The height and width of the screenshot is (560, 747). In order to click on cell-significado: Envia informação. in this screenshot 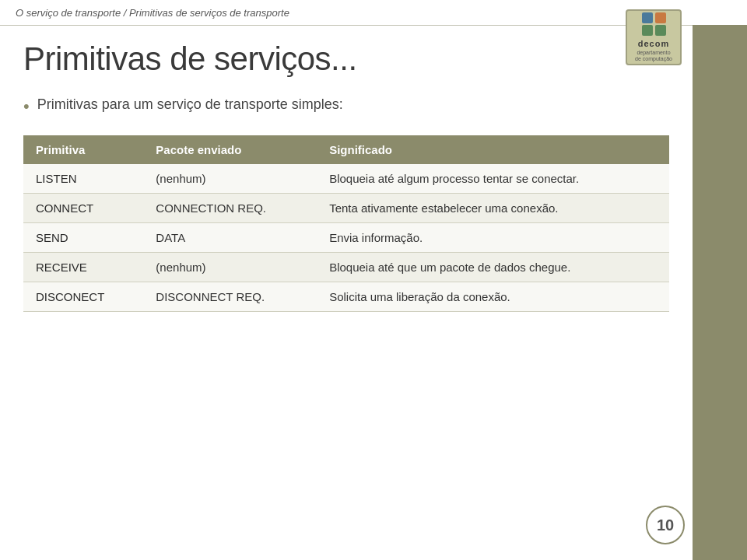, I will do `click(493, 238)`.